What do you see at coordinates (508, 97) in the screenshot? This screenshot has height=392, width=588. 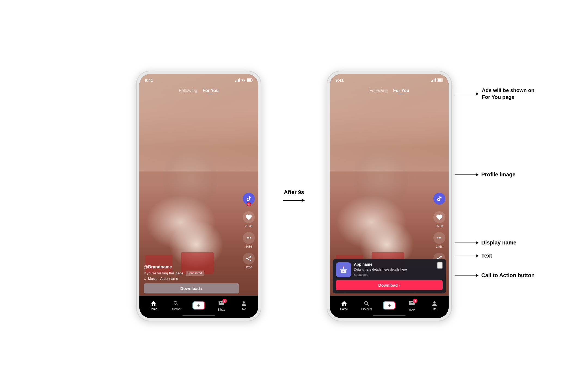 I see `foryou-suffix: page` at bounding box center [508, 97].